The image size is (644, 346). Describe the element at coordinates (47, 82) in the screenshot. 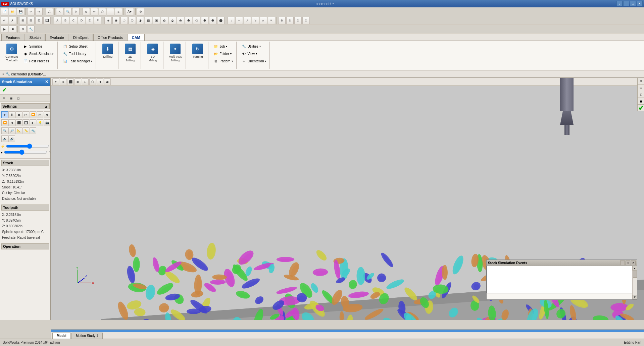

I see `panel-close-button: ✕` at that location.